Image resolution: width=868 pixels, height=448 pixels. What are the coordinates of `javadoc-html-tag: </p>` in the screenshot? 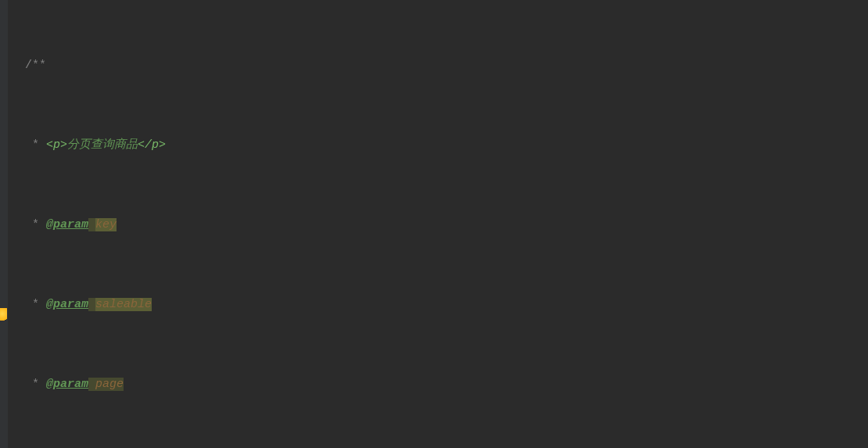 It's located at (152, 145).